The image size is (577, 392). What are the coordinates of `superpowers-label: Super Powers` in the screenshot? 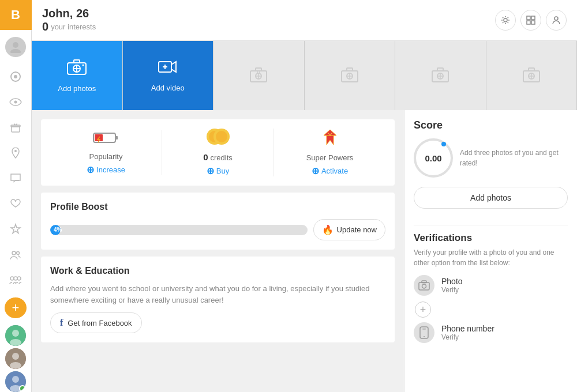 It's located at (330, 158).